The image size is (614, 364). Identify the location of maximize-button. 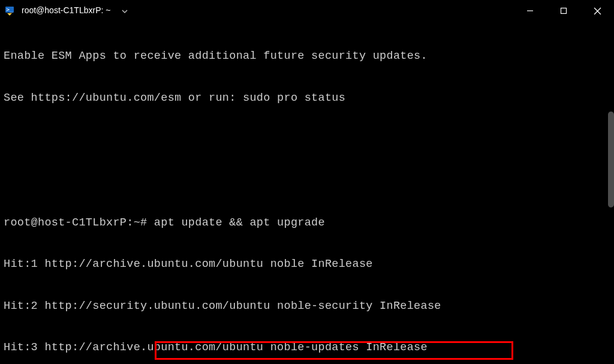
(564, 11).